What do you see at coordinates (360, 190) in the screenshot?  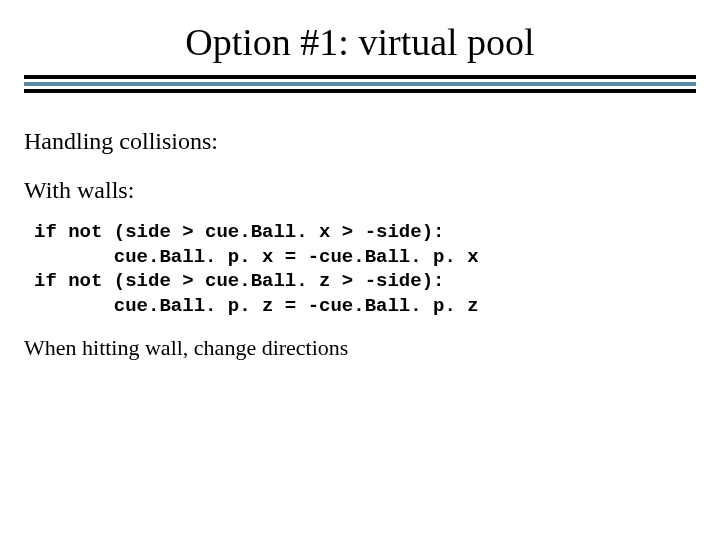 I see `heading-walls: With walls:` at bounding box center [360, 190].